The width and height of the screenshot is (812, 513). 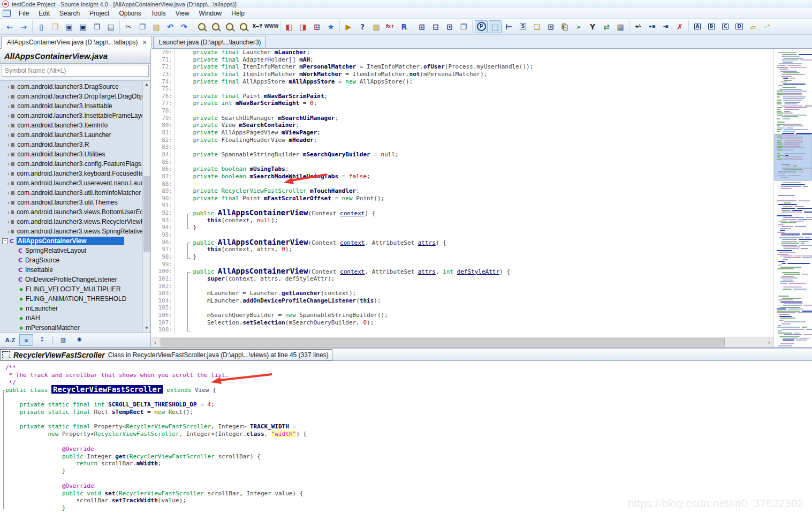 I want to click on style-b-icon: B, so click(x=711, y=27).